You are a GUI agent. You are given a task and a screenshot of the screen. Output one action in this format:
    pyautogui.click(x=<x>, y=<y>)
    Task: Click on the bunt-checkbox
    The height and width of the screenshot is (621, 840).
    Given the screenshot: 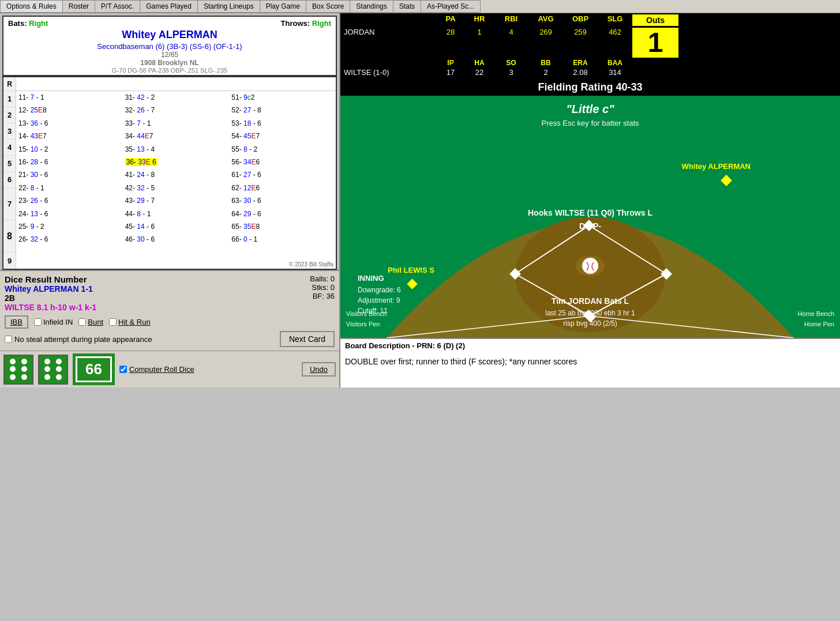 What is the action you would take?
    pyautogui.click(x=82, y=322)
    